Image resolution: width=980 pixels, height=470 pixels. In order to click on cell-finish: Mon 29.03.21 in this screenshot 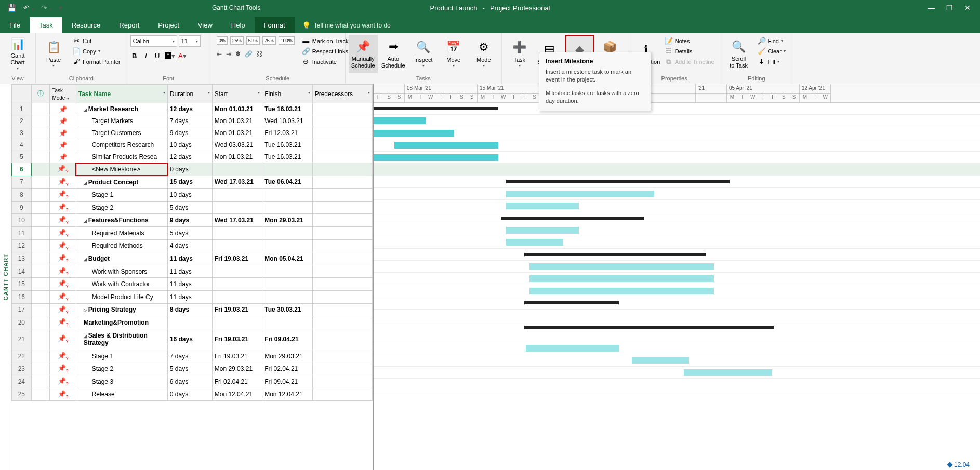, I will do `click(287, 356)`.